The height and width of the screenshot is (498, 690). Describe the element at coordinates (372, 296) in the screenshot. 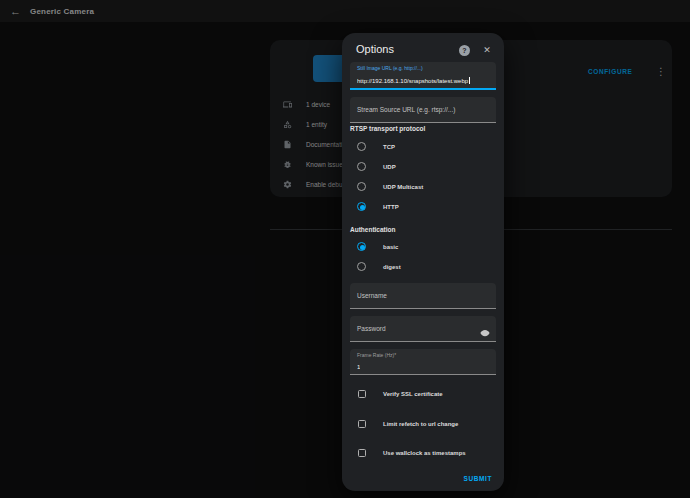

I see `username-label: Username` at that location.